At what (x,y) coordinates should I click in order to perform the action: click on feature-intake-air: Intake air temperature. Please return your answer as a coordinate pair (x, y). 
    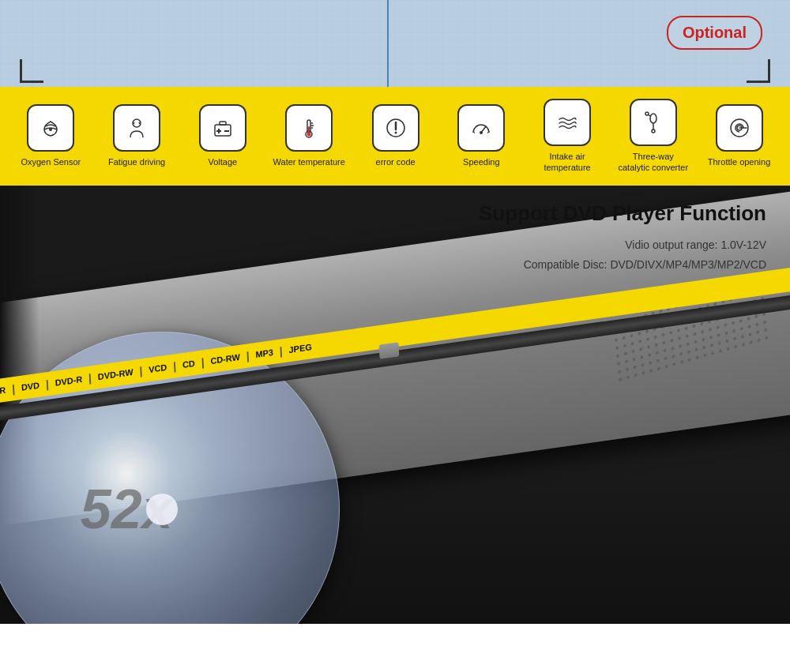
    Looking at the image, I should click on (567, 136).